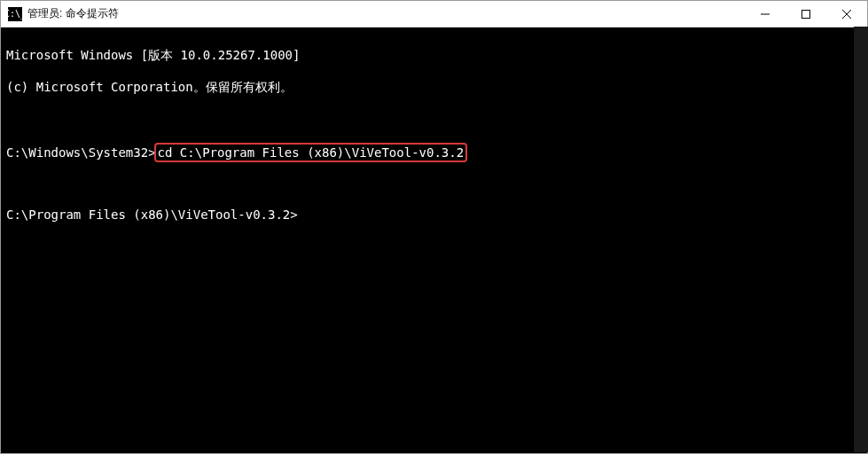 The width and height of the screenshot is (868, 454). I want to click on maximize-button, so click(806, 14).